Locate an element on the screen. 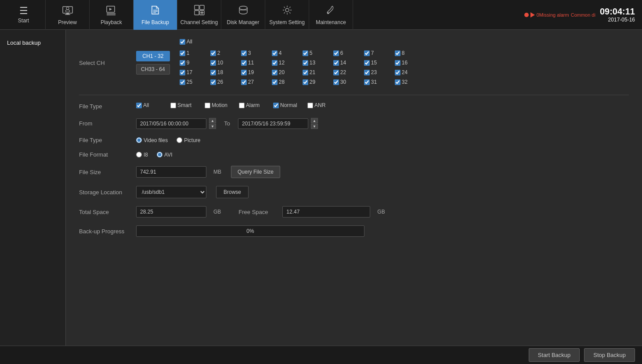  file-size-input is located at coordinates (171, 172).